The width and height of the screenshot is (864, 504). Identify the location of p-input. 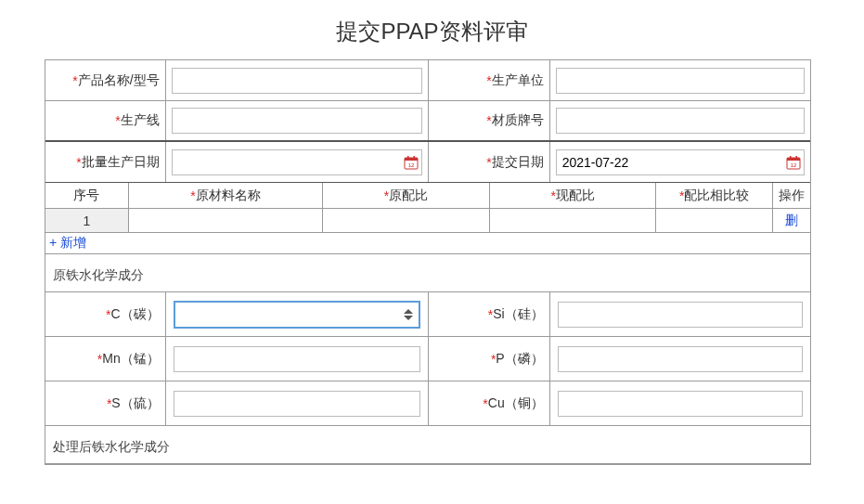
(680, 359).